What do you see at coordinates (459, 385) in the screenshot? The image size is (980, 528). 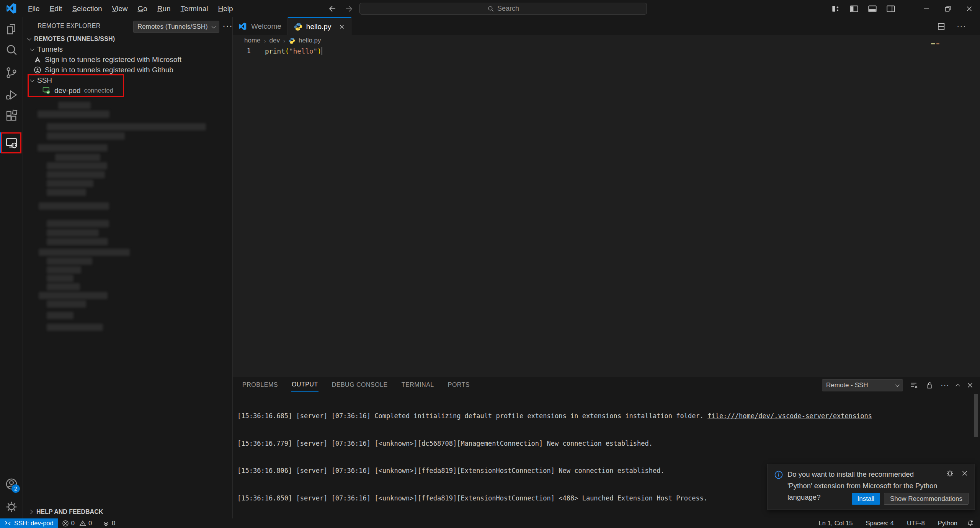 I see `panel-tab-ports: PORTS` at bounding box center [459, 385].